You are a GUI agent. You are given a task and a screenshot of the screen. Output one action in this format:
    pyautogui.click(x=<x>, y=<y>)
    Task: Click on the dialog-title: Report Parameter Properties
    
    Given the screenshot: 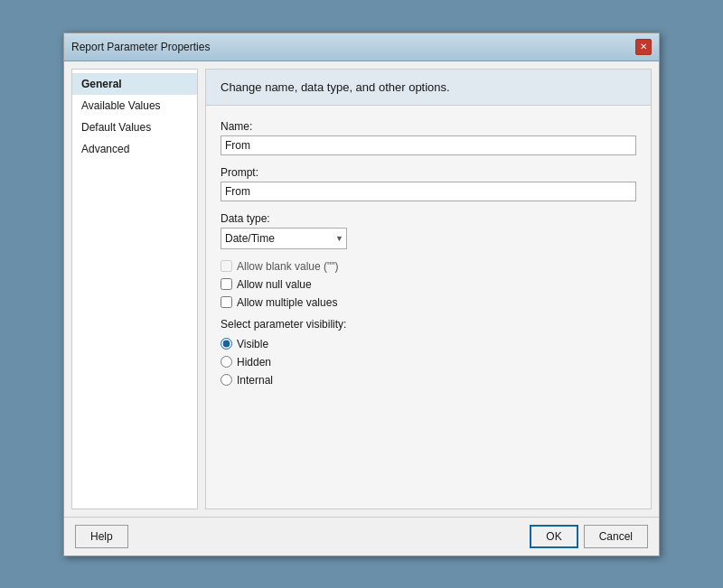 What is the action you would take?
    pyautogui.click(x=141, y=47)
    